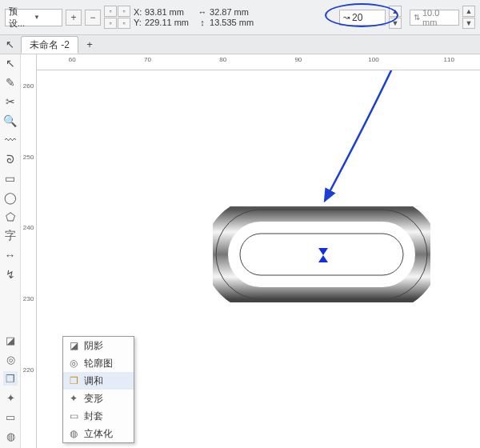  I want to click on align-grid-icon: ▫▫ ▫▫, so click(117, 18).